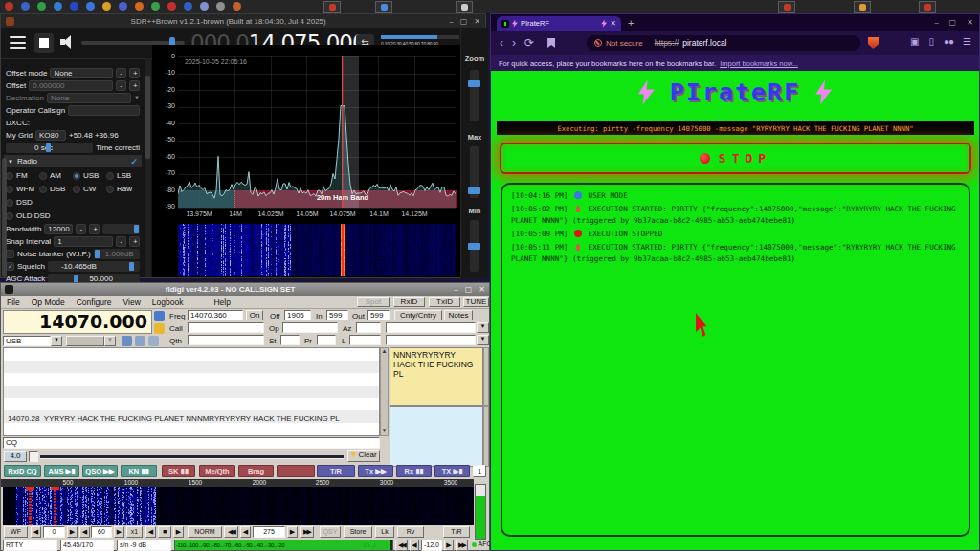 The height and width of the screenshot is (551, 980). I want to click on rx-text-area: 14070.28 YYRYRY HACK THE FUCKING PLANET …, so click(191, 392).